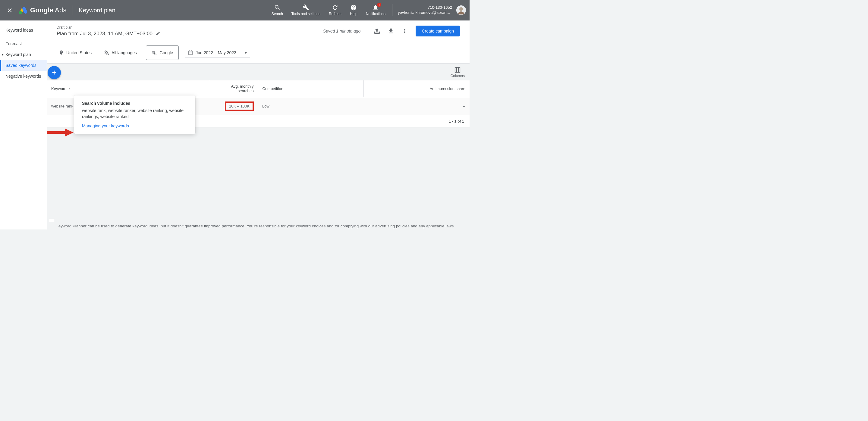 The image size is (868, 421). What do you see at coordinates (108, 34) in the screenshot?
I see `plan-name-row: Plan from Jul 3, 2023, 11 AM, GMT+03:00` at bounding box center [108, 34].